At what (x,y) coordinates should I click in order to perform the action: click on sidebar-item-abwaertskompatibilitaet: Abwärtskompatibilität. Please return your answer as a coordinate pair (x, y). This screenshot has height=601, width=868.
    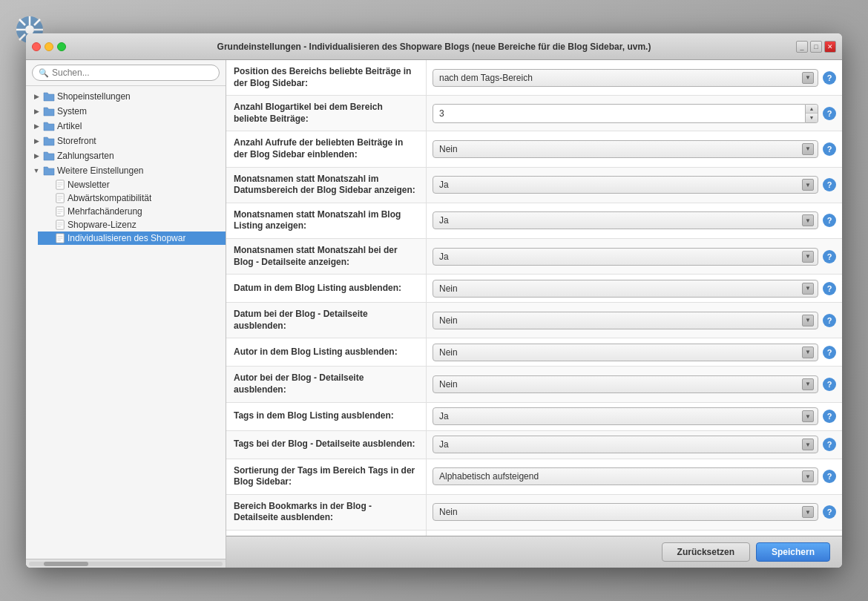
    Looking at the image, I should click on (132, 198).